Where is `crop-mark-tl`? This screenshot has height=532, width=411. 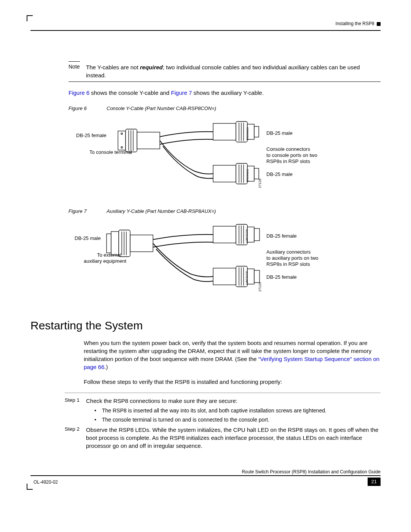
crop-mark-tl is located at coordinates (30, 18).